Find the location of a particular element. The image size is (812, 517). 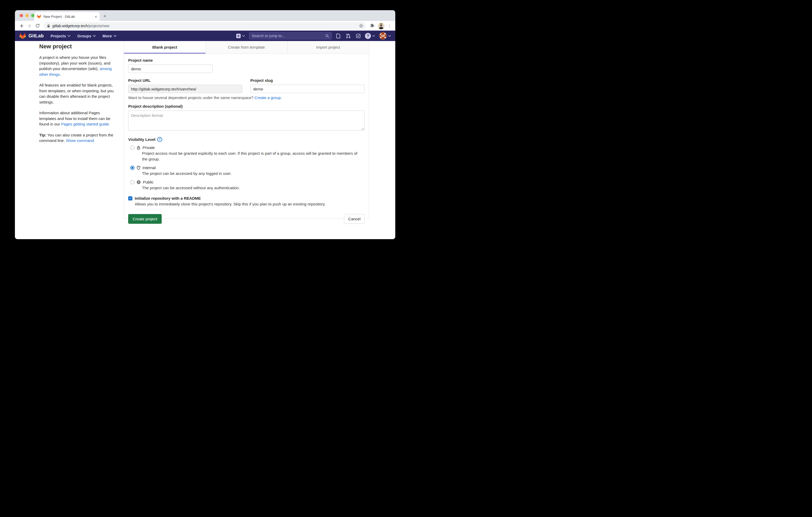

sidebar-tip: Tip: You can also create a project from … is located at coordinates (78, 138).